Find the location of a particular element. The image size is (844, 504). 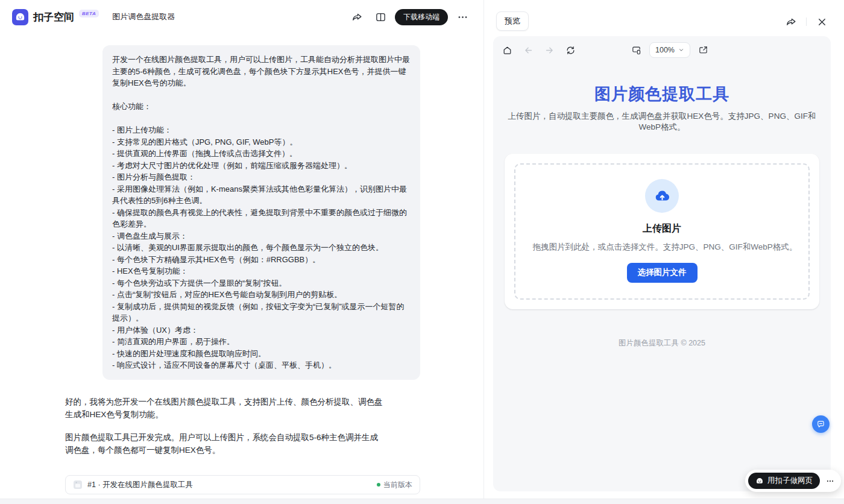

assistant-paragraph: 好的，我将为您开发一个在线图片颜色提取工具，支持图片上传、颜色分析提取、调色盘生… is located at coordinates (224, 408).